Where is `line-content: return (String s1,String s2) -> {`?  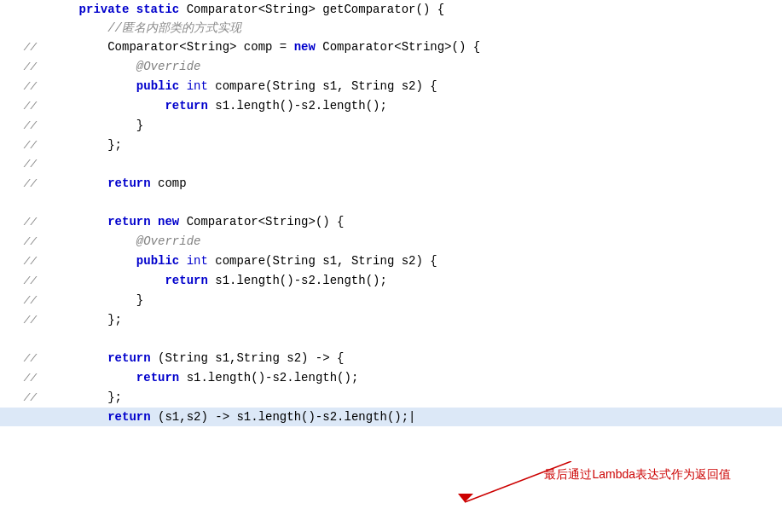
line-content: return (String s1,String s2) -> { is located at coordinates (414, 358).